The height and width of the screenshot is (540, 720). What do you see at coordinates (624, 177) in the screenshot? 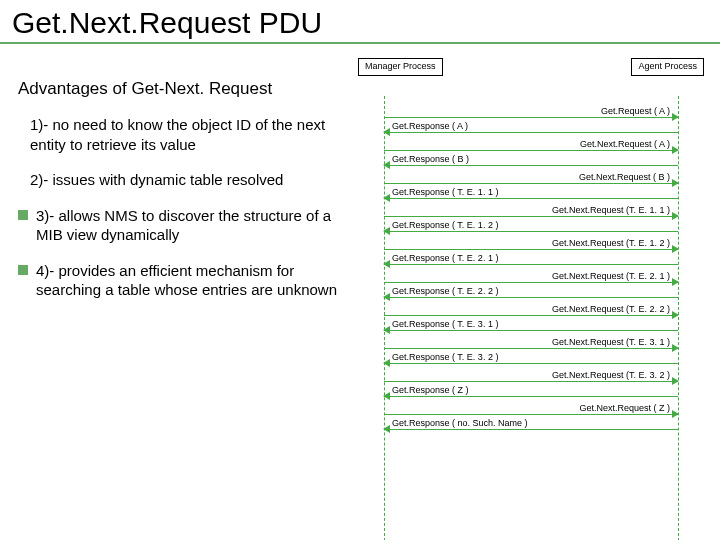
I see `seq-label: Get.Next.Request ( B )` at bounding box center [624, 177].